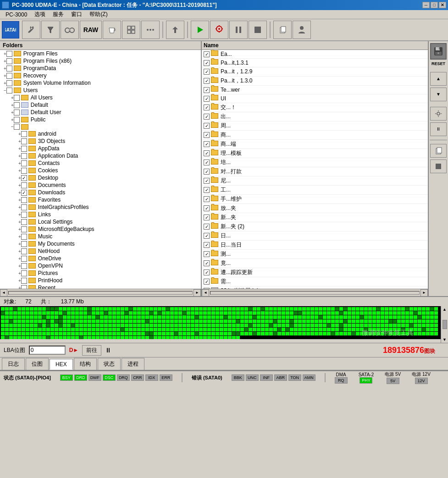 This screenshot has width=448, height=478. Describe the element at coordinates (315, 172) in the screenshot. I see `file-row: 对...打款` at that location.